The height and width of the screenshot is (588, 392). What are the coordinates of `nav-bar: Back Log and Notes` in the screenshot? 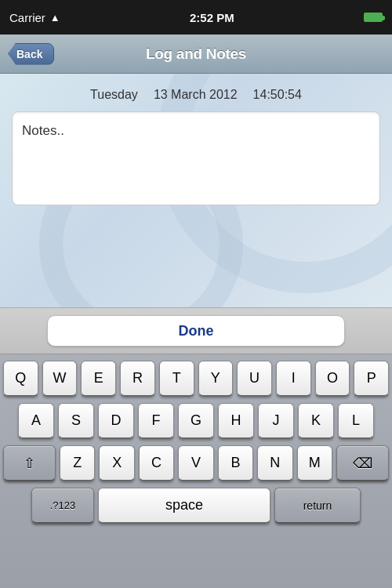 It's located at (196, 54).